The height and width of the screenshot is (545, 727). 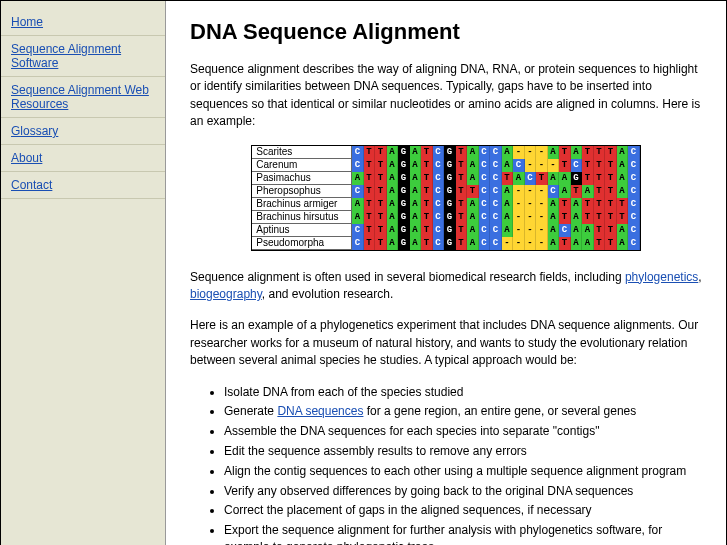 What do you see at coordinates (83, 98) in the screenshot?
I see `nav-web-resources: Sequence Alignment Web Resources` at bounding box center [83, 98].